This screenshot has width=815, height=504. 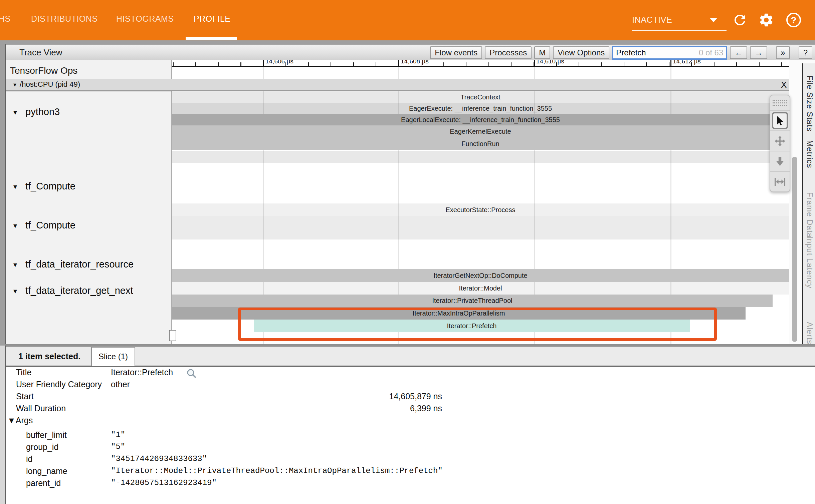 I want to click on run-status-label: INACTIVE, so click(x=652, y=20).